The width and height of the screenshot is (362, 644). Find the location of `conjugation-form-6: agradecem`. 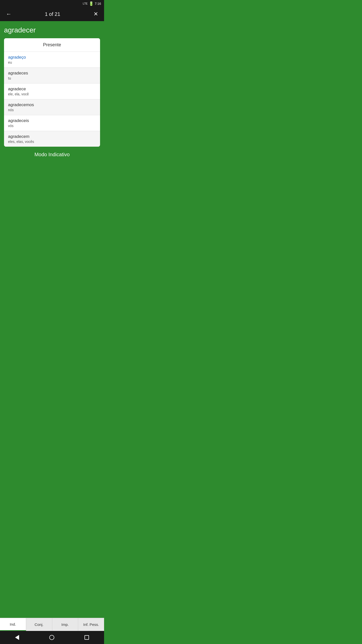

conjugation-form-6: agradecem is located at coordinates (52, 137).